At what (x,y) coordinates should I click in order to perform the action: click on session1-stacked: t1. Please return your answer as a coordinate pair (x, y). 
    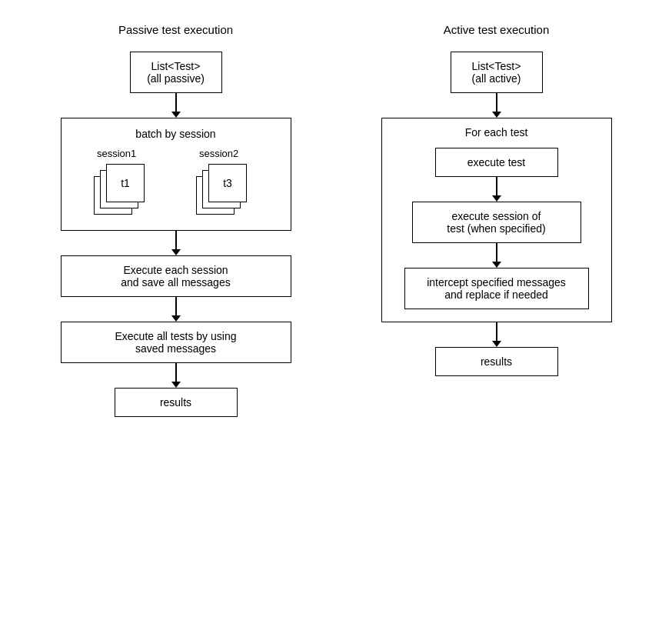
    Looking at the image, I should click on (125, 191).